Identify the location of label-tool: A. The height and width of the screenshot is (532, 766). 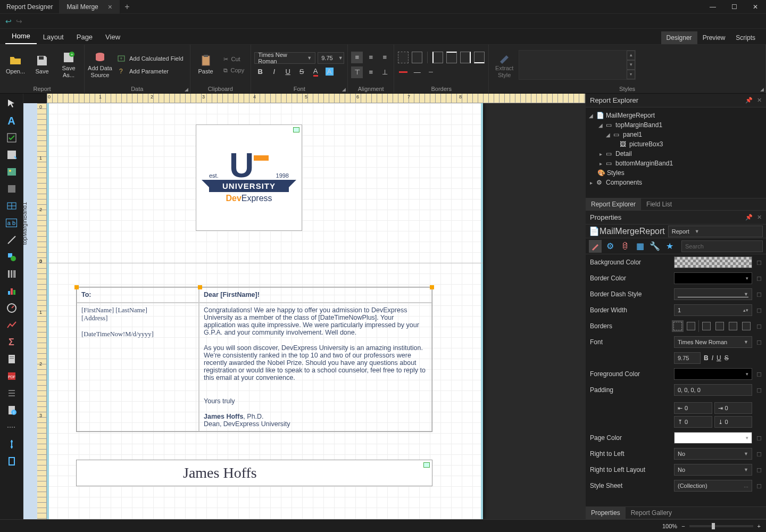
(12, 121).